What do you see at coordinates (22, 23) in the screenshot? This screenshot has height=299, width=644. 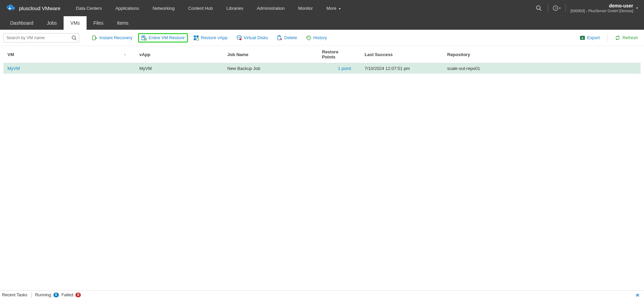 I see `tab-dashboard: Dashboard` at bounding box center [22, 23].